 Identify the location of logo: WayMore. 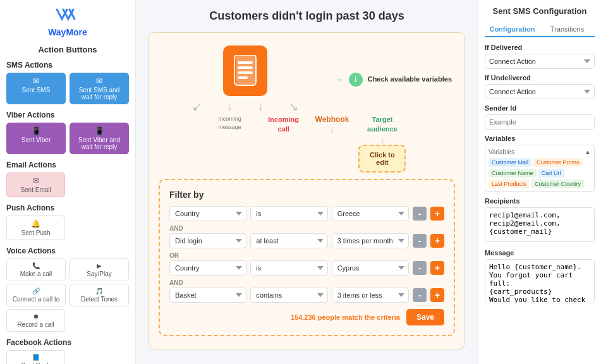
(68, 21).